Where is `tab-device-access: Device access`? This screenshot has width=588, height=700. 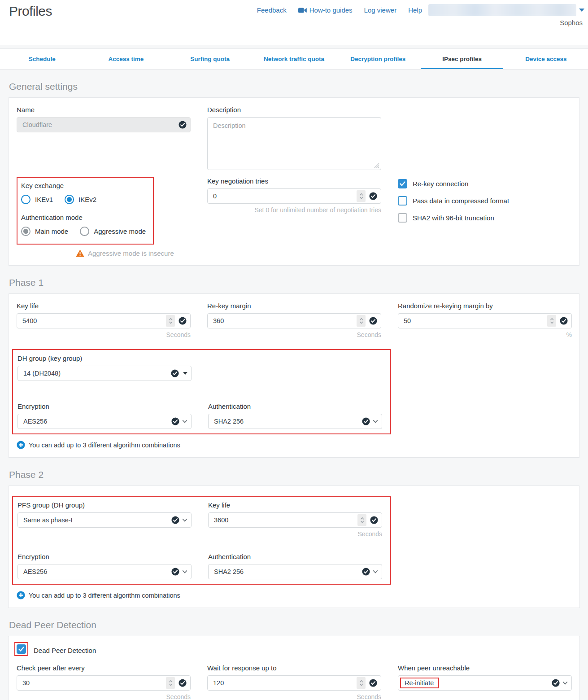 tab-device-access: Device access is located at coordinates (546, 59).